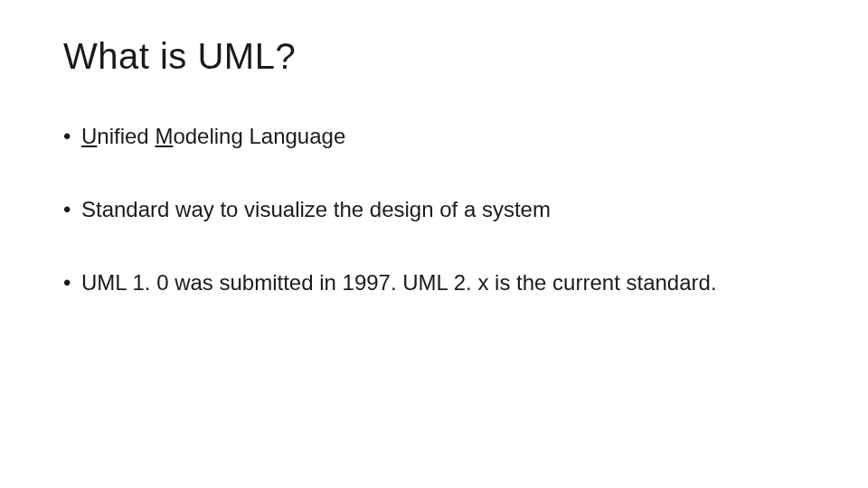 The image size is (868, 488). Describe the element at coordinates (89, 136) in the screenshot. I see `underline-u: U` at that location.